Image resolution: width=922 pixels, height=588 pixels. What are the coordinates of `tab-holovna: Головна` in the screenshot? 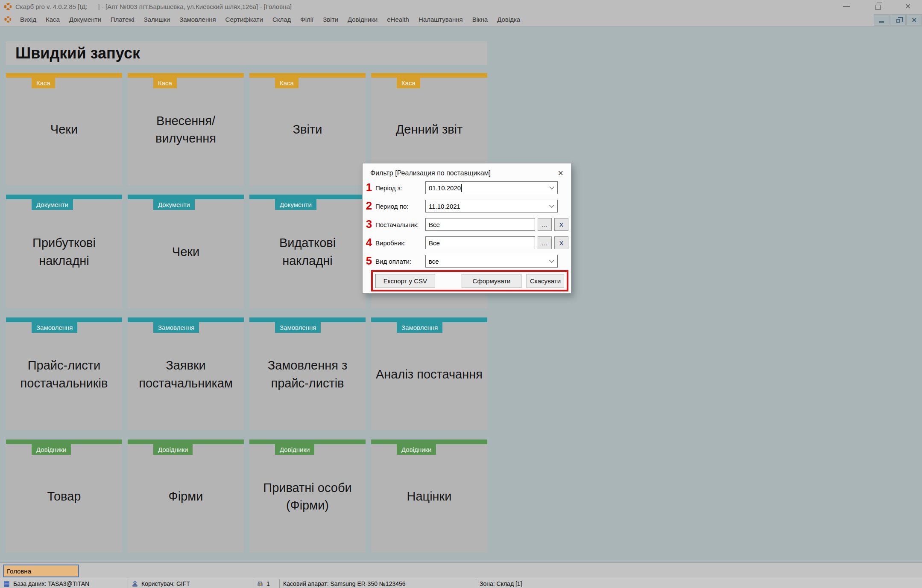 It's located at (41, 571).